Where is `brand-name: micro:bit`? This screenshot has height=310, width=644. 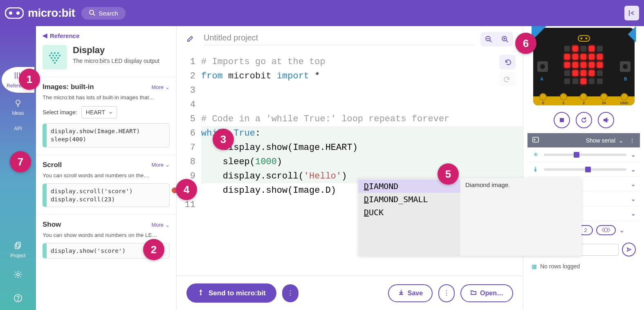 brand-name: micro:bit is located at coordinates (52, 13).